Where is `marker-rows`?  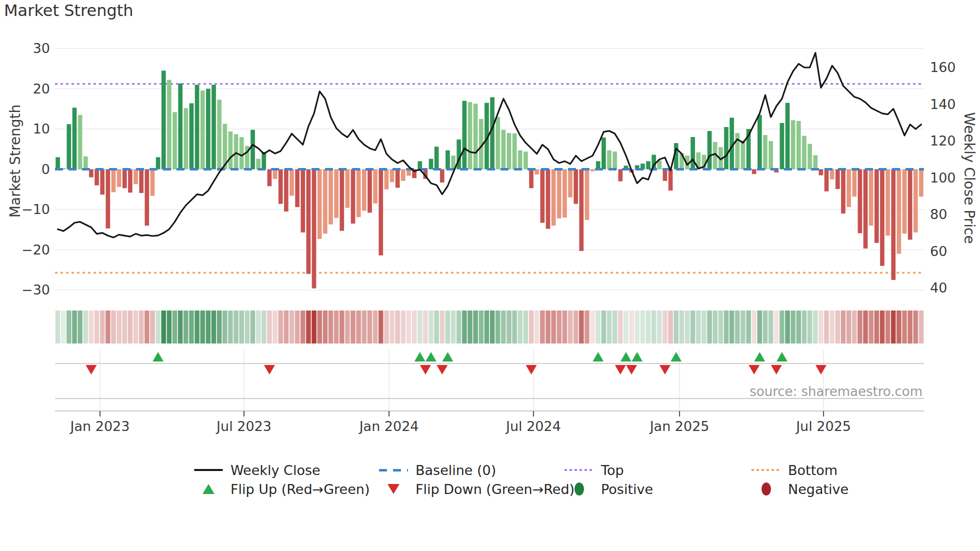 marker-rows is located at coordinates (490, 383).